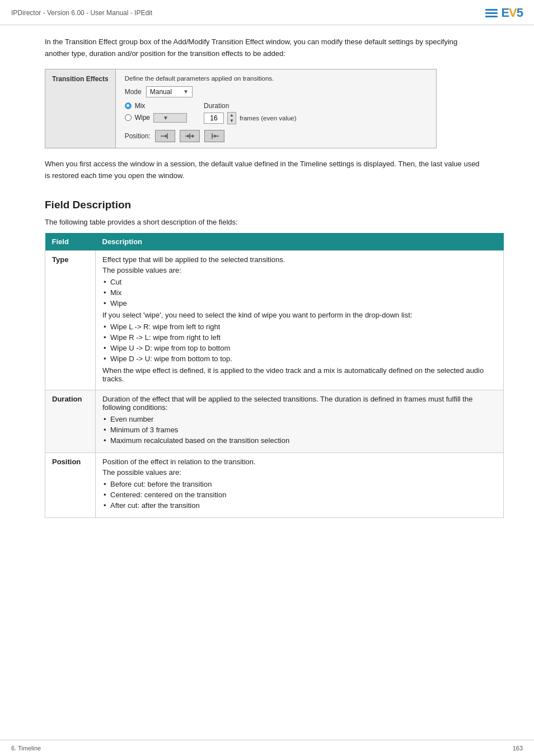 This screenshot has height=756, width=534. Describe the element at coordinates (299, 461) in the screenshot. I see `position-desc-1: Position of the effect in relation to th…` at that location.